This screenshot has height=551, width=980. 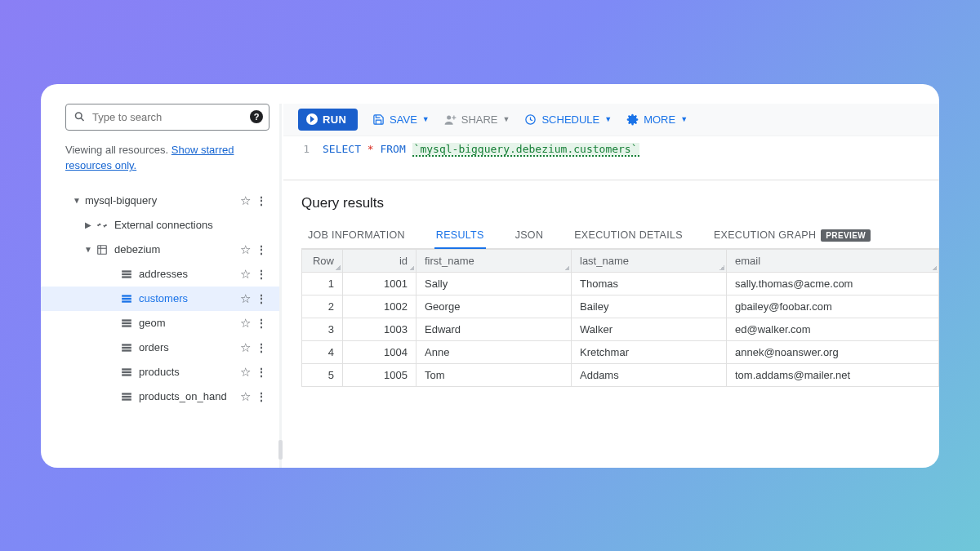 What do you see at coordinates (649, 260) in the screenshot?
I see `col-last: last_name` at bounding box center [649, 260].